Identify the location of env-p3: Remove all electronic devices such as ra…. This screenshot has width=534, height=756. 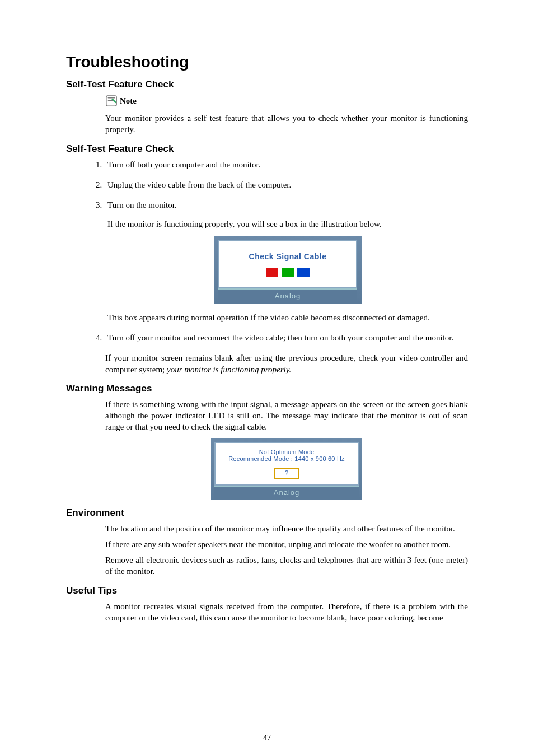
(287, 566).